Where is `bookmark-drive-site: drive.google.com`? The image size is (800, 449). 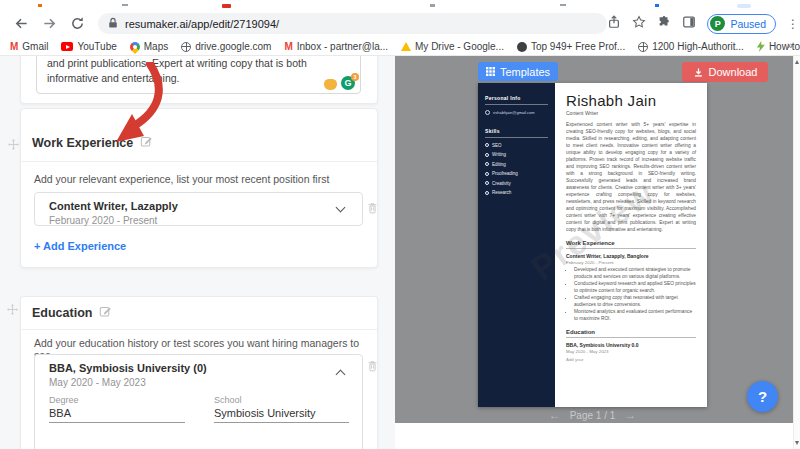
bookmark-drive-site: drive.google.com is located at coordinates (226, 46).